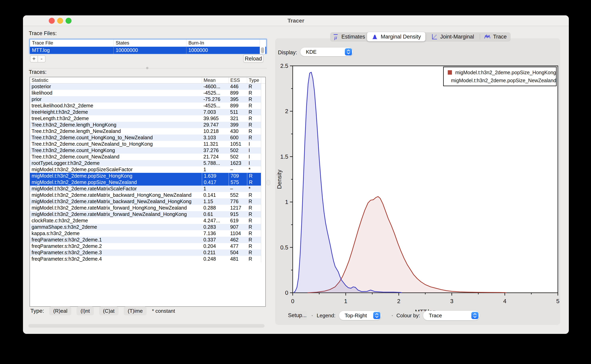 The image size is (591, 364). I want to click on horizontal-splitter-handle, so click(147, 68).